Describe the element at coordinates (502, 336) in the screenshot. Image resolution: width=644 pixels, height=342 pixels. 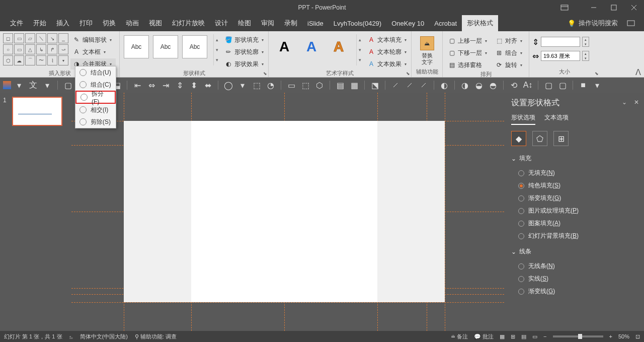
I see `view-normal: ▦` at that location.